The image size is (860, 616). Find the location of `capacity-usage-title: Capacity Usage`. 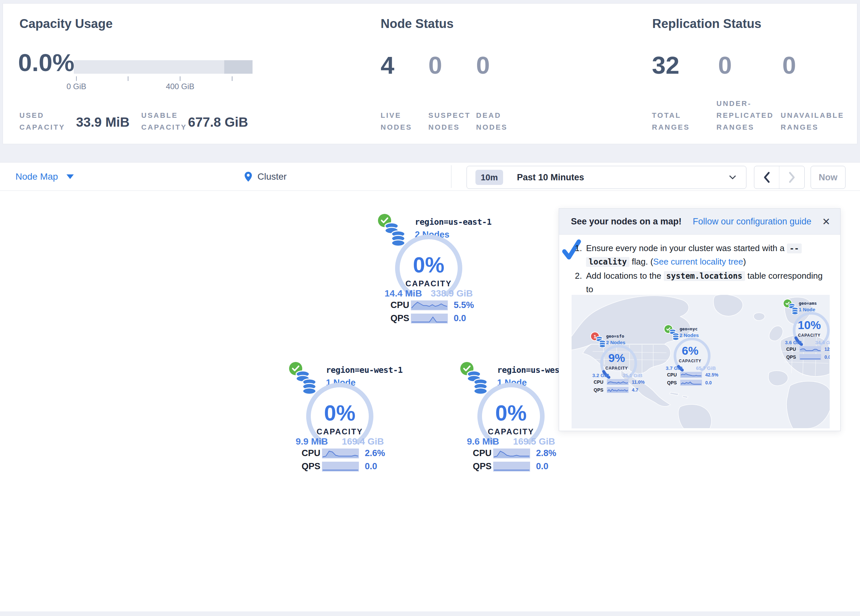

capacity-usage-title: Capacity Usage is located at coordinates (66, 24).